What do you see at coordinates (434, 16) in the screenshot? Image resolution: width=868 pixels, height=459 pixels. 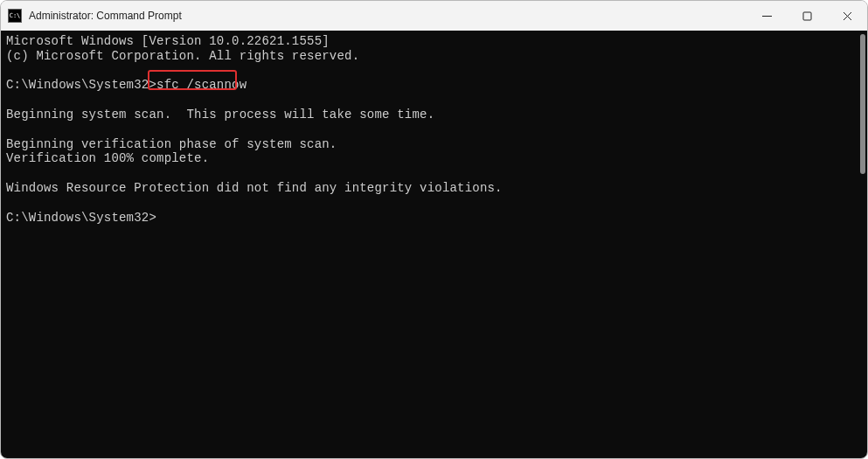 I see `titlebar: C:\ Administrator: Command Prompt` at bounding box center [434, 16].